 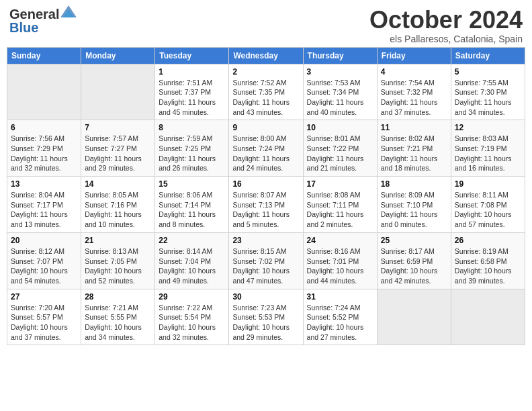 I want to click on day-info: Sunrise: 7:21 AMSunset: 5:55 PMDaylight:…, so click(x=118, y=322).